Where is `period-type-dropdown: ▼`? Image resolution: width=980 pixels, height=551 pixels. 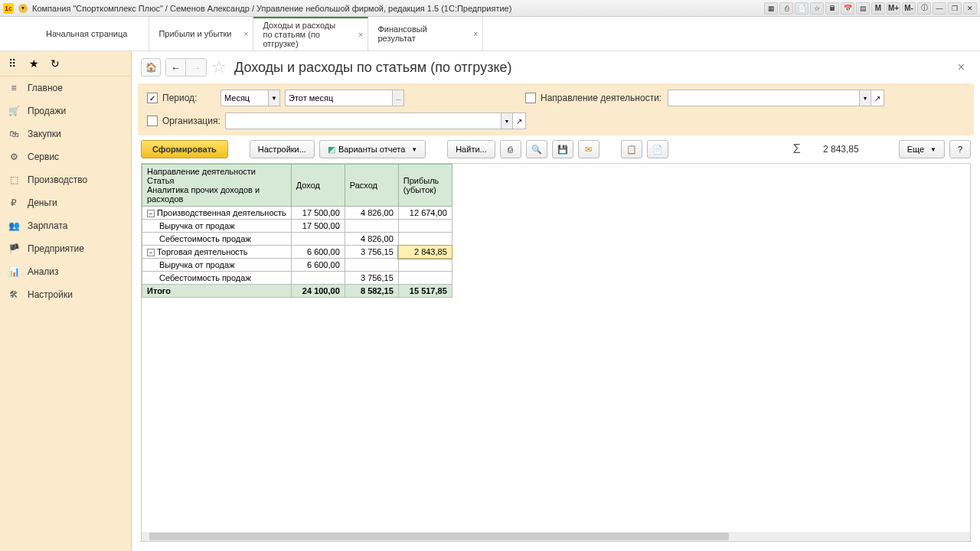 period-type-dropdown: ▼ is located at coordinates (274, 98).